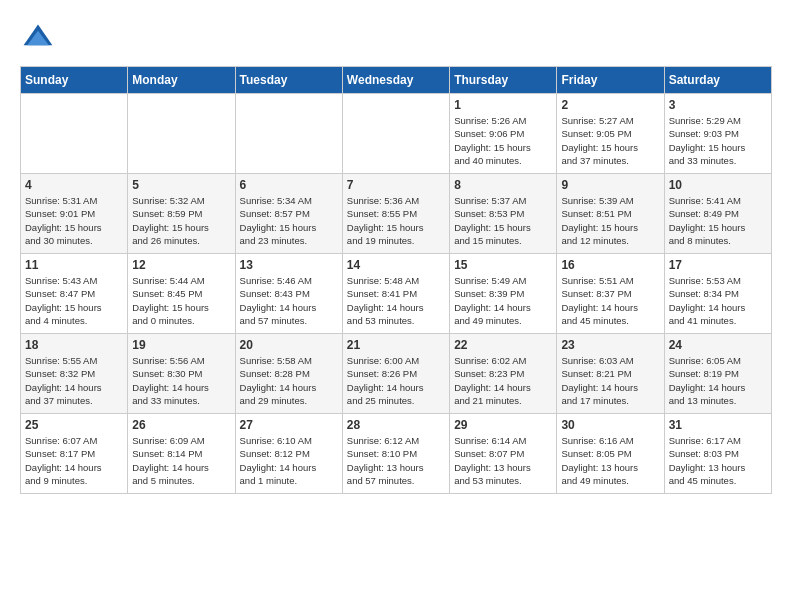  What do you see at coordinates (718, 294) in the screenshot?
I see `calendar-cell: 17Sunrise: 5:53 AMSunset: 8:34 PMDayligh…` at bounding box center [718, 294].